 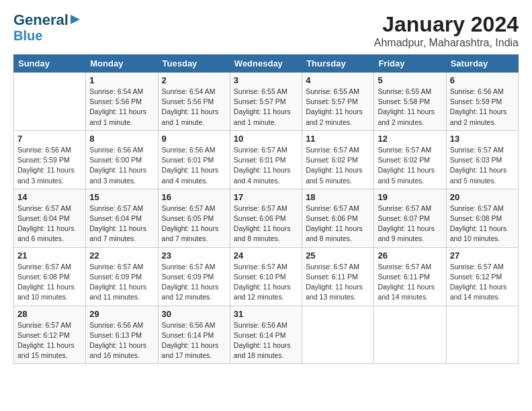 I want to click on day-number: 16, so click(x=194, y=197).